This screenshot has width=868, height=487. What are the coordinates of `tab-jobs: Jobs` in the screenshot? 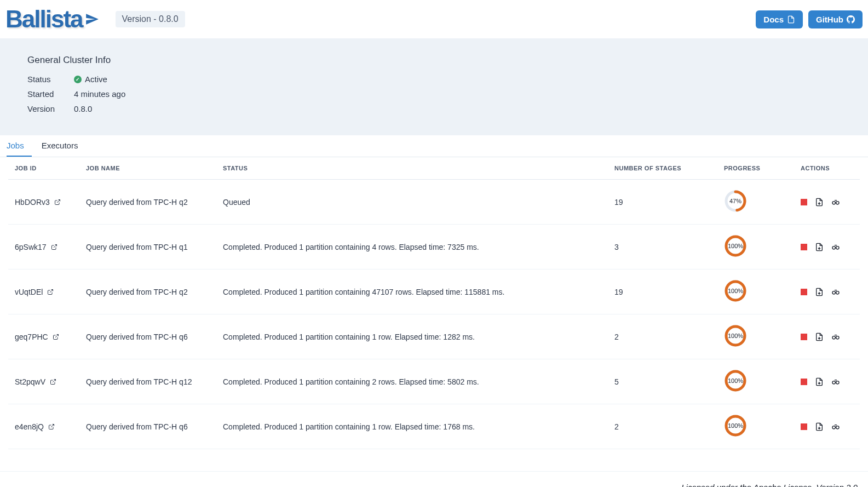 It's located at (19, 146).